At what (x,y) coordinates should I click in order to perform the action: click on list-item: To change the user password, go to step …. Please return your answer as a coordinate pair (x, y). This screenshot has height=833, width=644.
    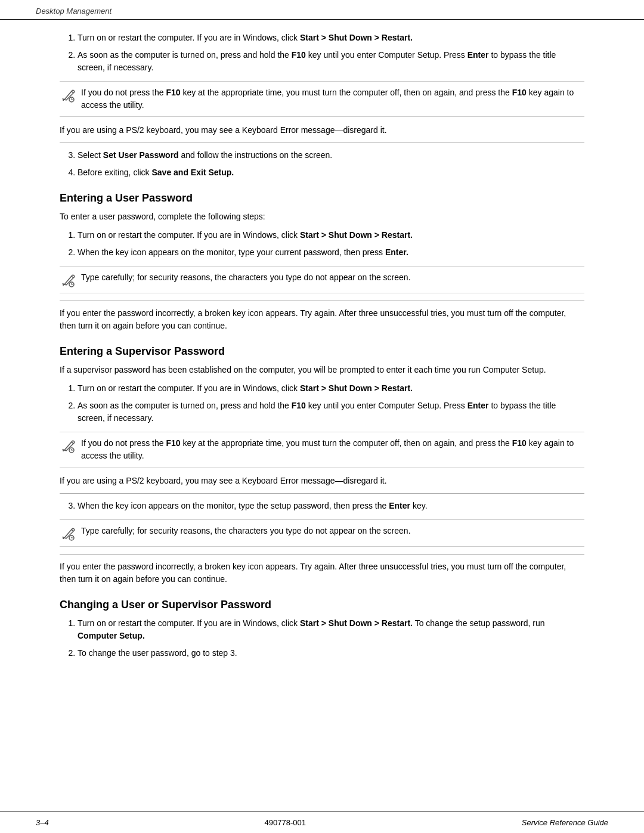
    Looking at the image, I should click on (331, 654).